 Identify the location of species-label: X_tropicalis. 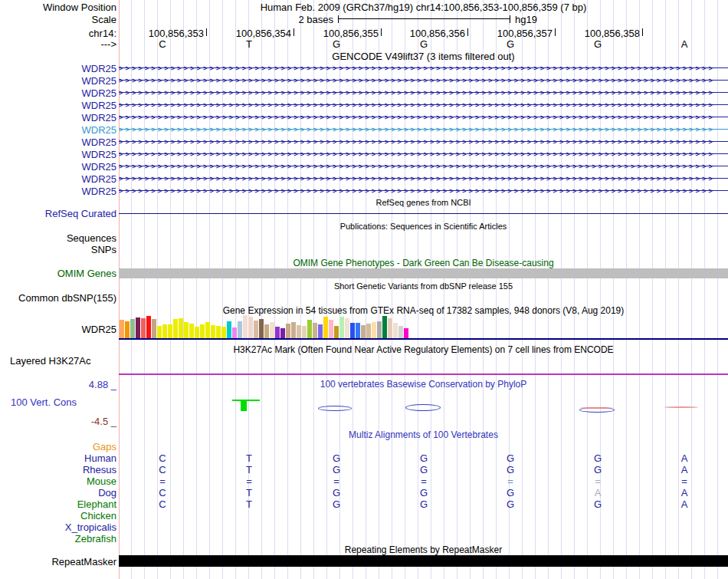
(58, 528).